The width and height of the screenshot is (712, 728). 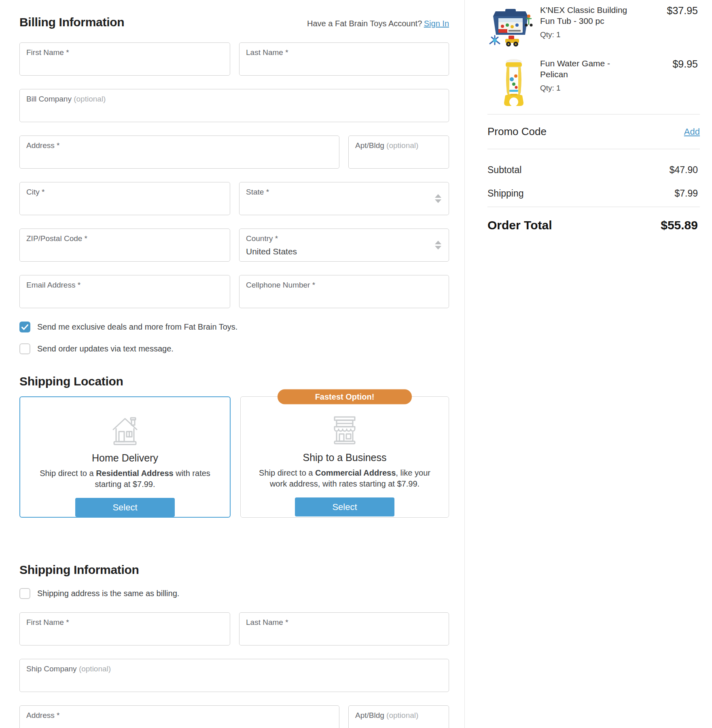 I want to click on billing-country-select: Country * United States, so click(x=344, y=245).